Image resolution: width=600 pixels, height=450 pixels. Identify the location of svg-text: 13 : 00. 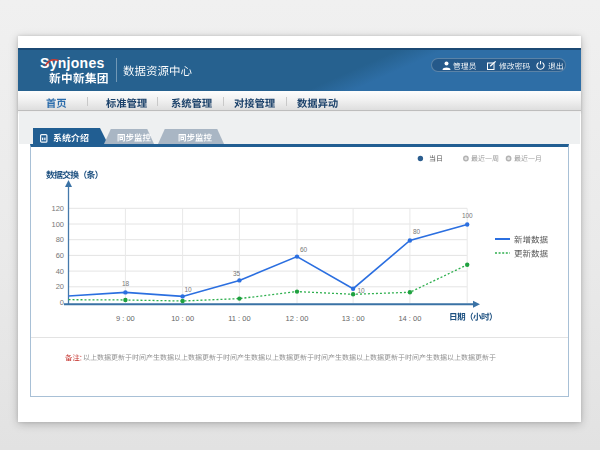
(354, 318).